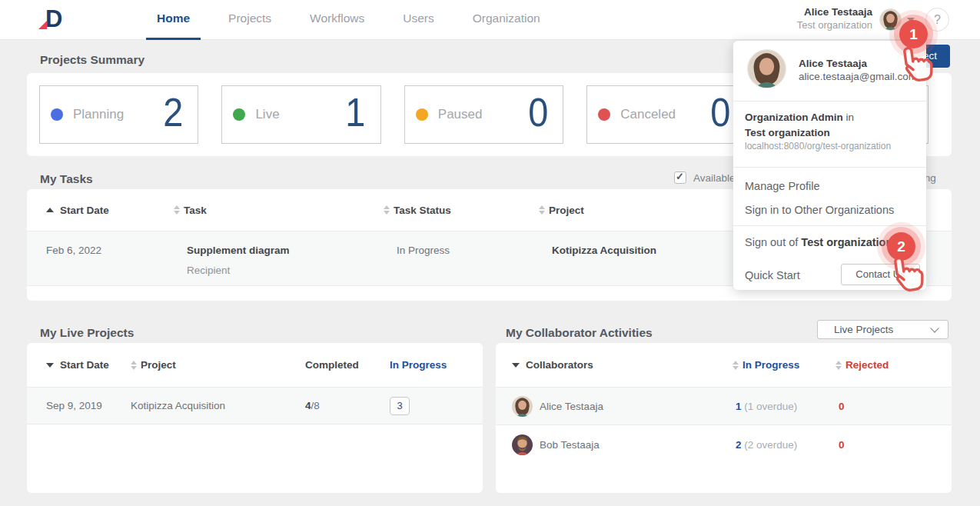 The height and width of the screenshot is (506, 980). Describe the element at coordinates (819, 242) in the screenshot. I see `menu-item-sign-out: Sign out of Test organization` at that location.